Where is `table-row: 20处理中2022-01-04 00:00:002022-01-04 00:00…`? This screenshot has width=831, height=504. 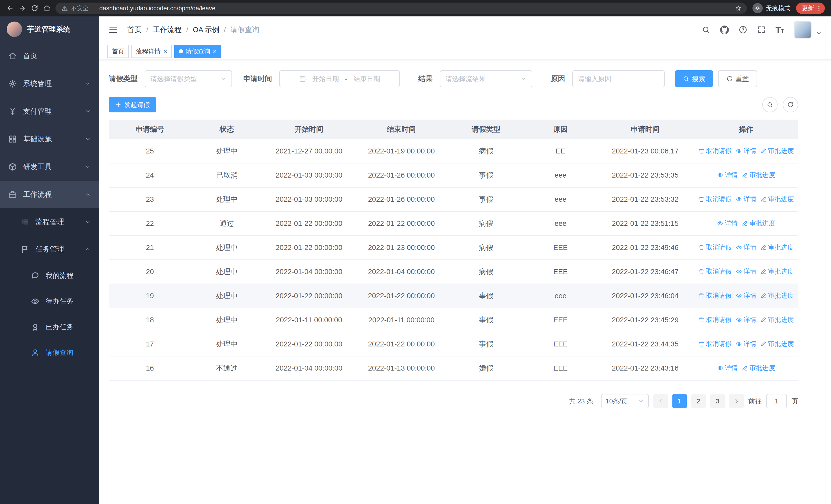
table-row: 20处理中2022-01-04 00:00:002022-01-04 00:00… is located at coordinates (454, 272).